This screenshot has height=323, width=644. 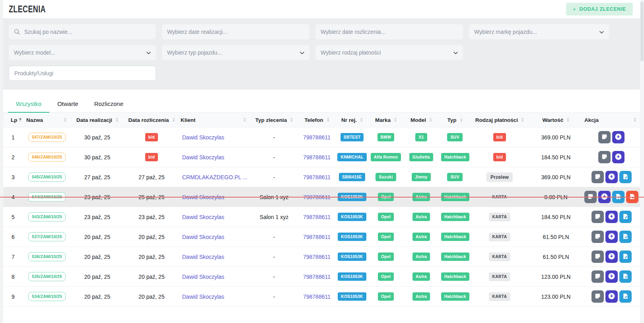 I want to click on marka-select: Wybierz markę pojazdu..., so click(x=539, y=32).